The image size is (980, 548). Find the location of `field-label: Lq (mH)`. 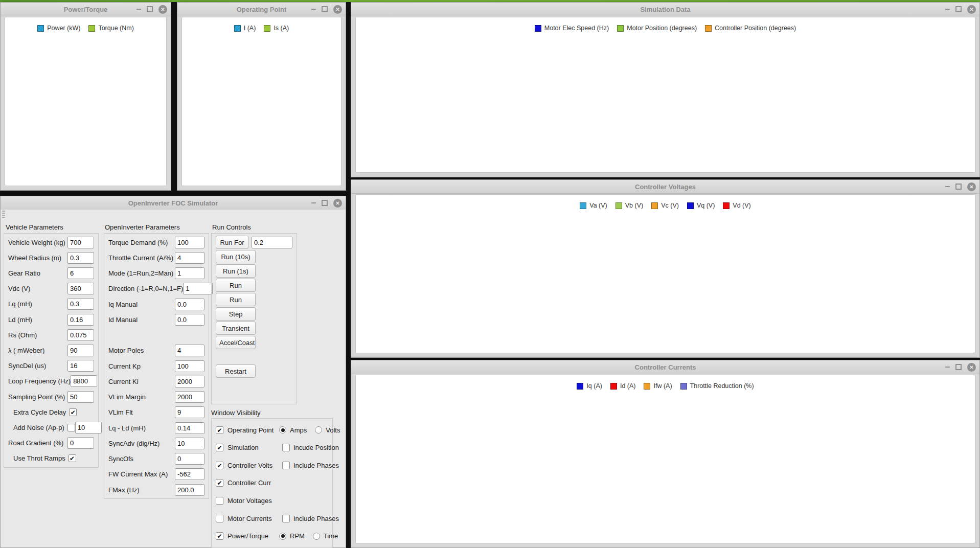

field-label: Lq (mH) is located at coordinates (38, 304).